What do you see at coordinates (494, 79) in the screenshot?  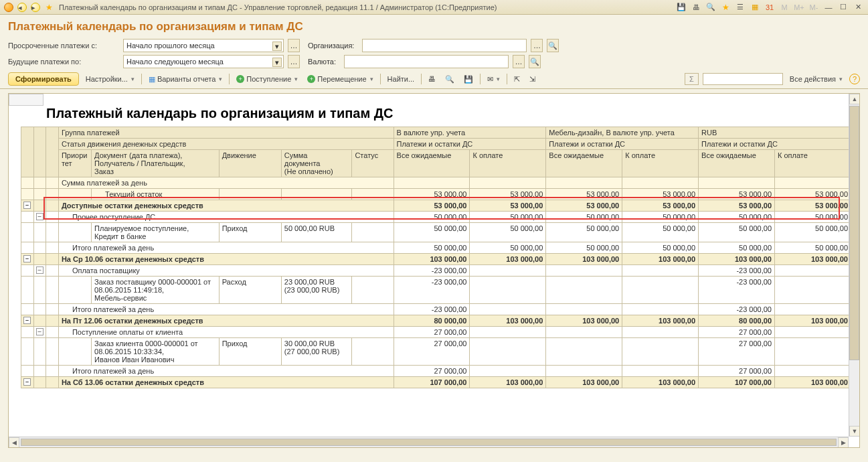 I see `mail-button: ✉` at bounding box center [494, 79].